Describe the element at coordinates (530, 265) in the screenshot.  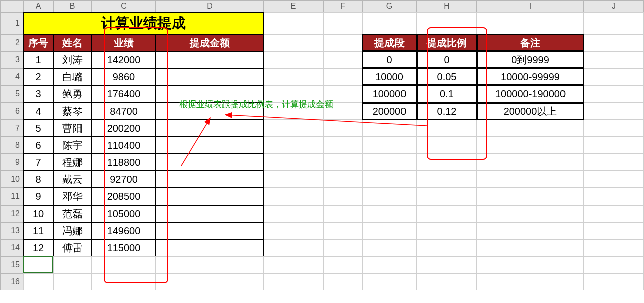
I see `cell-I15` at that location.